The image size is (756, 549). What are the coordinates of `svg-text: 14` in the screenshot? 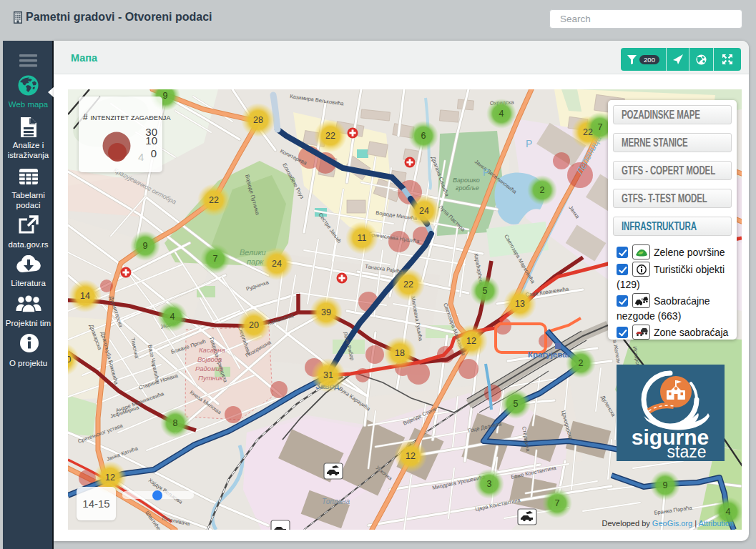 It's located at (85, 296).